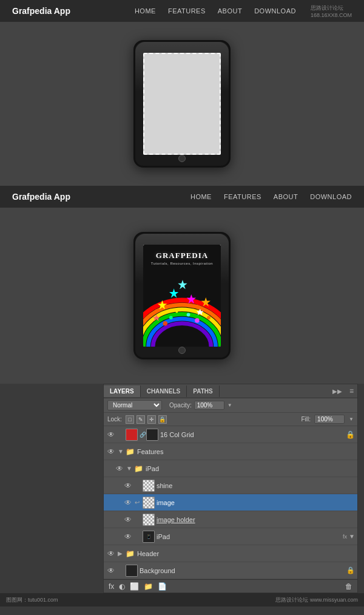 Image resolution: width=364 pixels, height=615 pixels. I want to click on folder-icon-ipad: 📁, so click(139, 469).